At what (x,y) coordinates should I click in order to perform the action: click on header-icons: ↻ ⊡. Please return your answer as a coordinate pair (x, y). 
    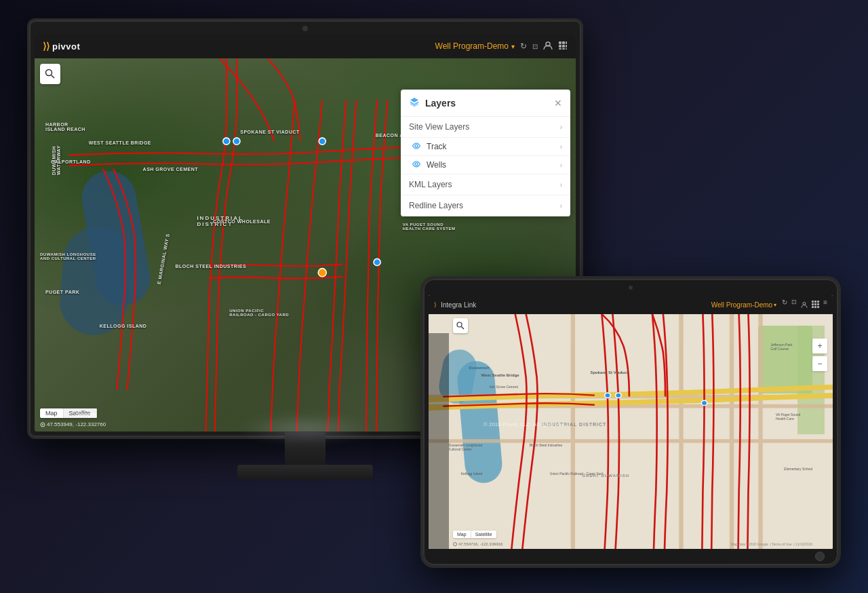
    Looking at the image, I should click on (544, 46).